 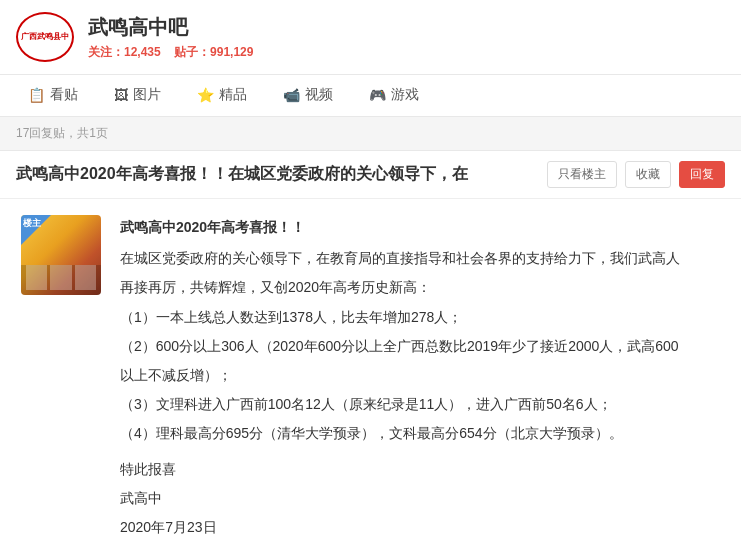 I want to click on shipin-icon: 📹, so click(x=292, y=95).